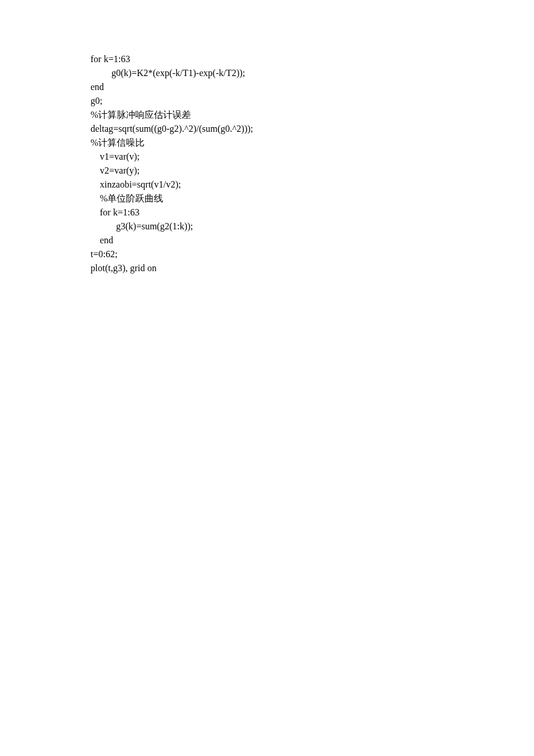  I want to click on code-line: deltag=sqrt(sum((g0-g2).^2)/(sum(g0.^2))…, so click(272, 129).